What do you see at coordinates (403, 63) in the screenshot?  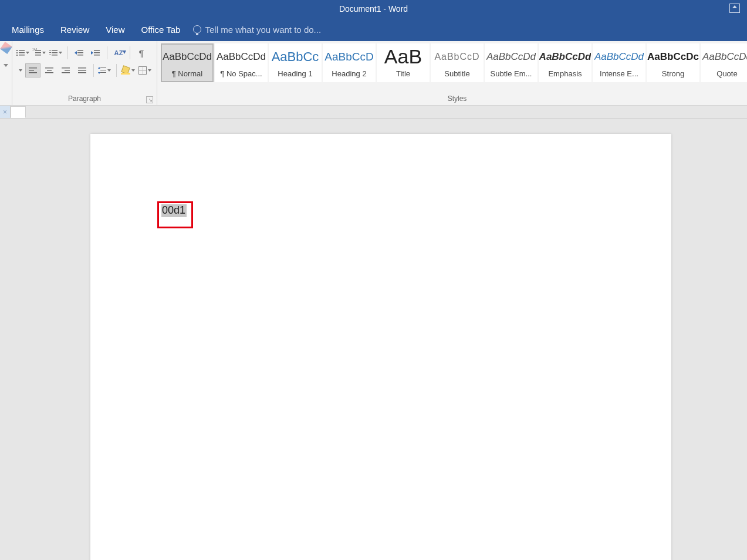 I see `style-tile: AaBTitle` at bounding box center [403, 63].